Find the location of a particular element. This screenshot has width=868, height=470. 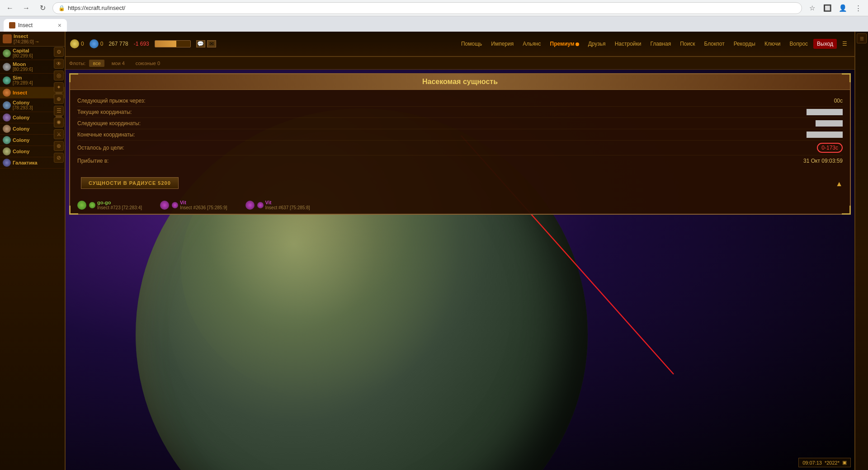

nav-search: Поиск is located at coordinates (687, 44).